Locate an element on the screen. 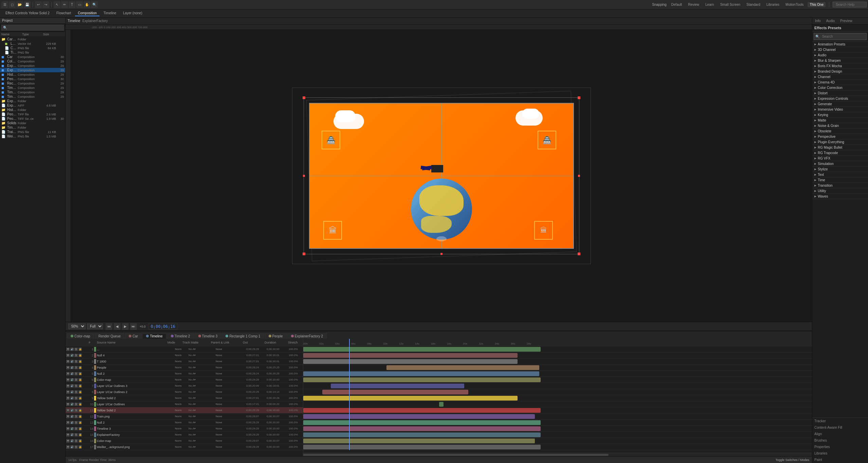  audio-tab: Audio is located at coordinates (831, 21).